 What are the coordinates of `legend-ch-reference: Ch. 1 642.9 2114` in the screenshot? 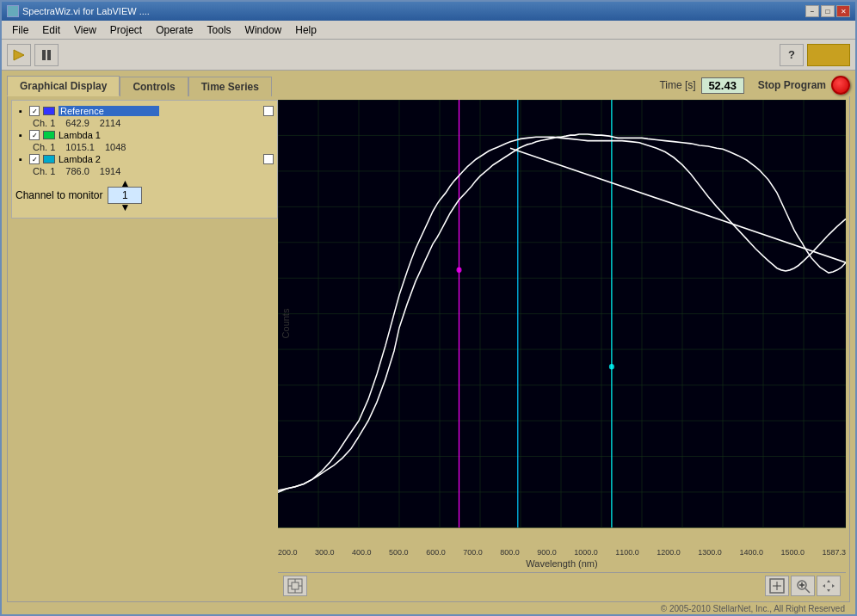 It's located at (145, 123).